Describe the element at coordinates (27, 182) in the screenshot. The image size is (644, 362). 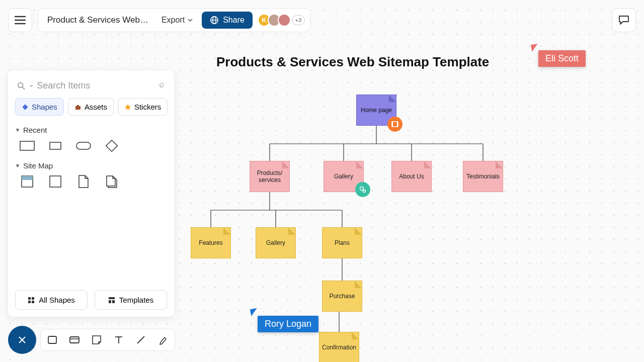
I see `shape-page-filled` at that location.